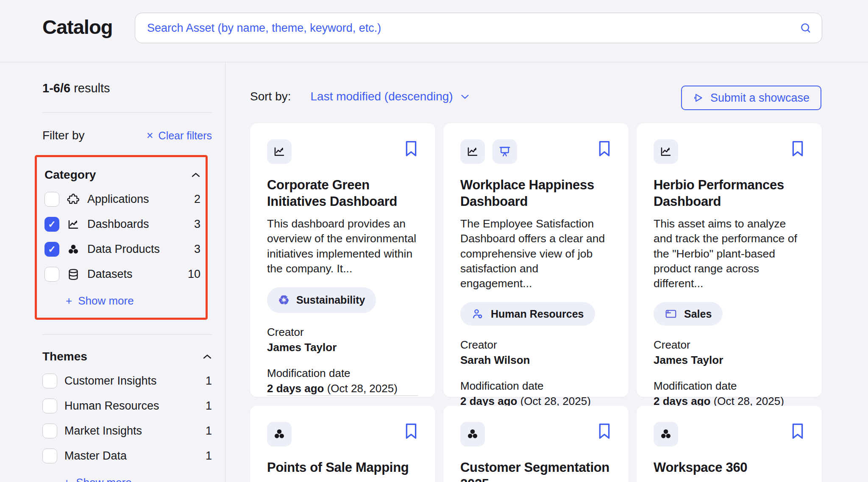  What do you see at coordinates (121, 237) in the screenshot?
I see `category-section-highlight: Category Applications 2 ✓ Dashboards` at bounding box center [121, 237].